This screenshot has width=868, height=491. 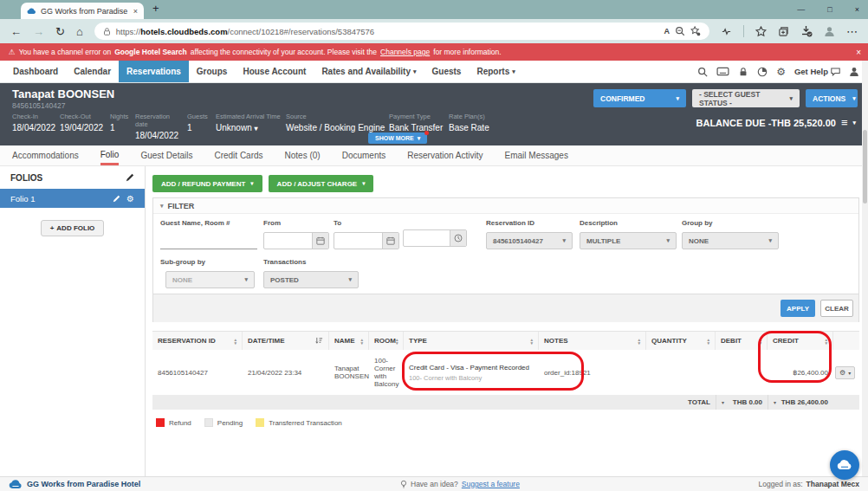 What do you see at coordinates (781, 72) in the screenshot?
I see `settings-gear-icon: ⚙` at bounding box center [781, 72].